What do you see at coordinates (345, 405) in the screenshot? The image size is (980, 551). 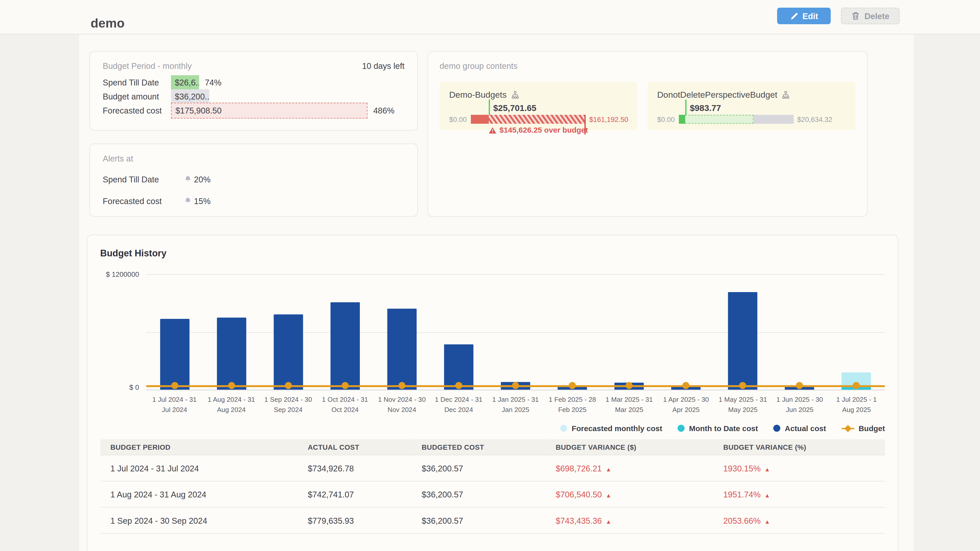 I see `x-axis-label: 1 Oct 2024 - 31 Oct 2024` at bounding box center [345, 405].